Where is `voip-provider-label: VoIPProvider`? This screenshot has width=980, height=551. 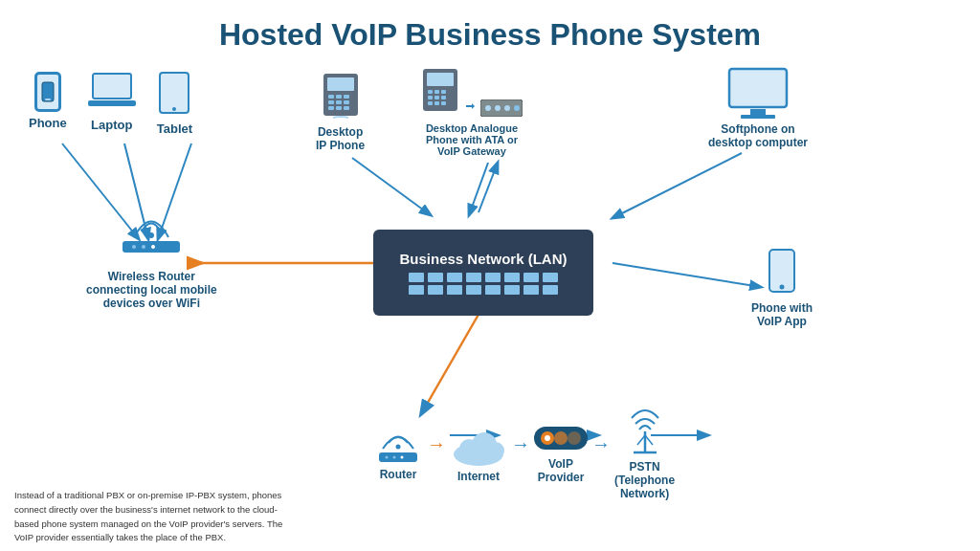 voip-provider-label: VoIPProvider is located at coordinates (561, 471).